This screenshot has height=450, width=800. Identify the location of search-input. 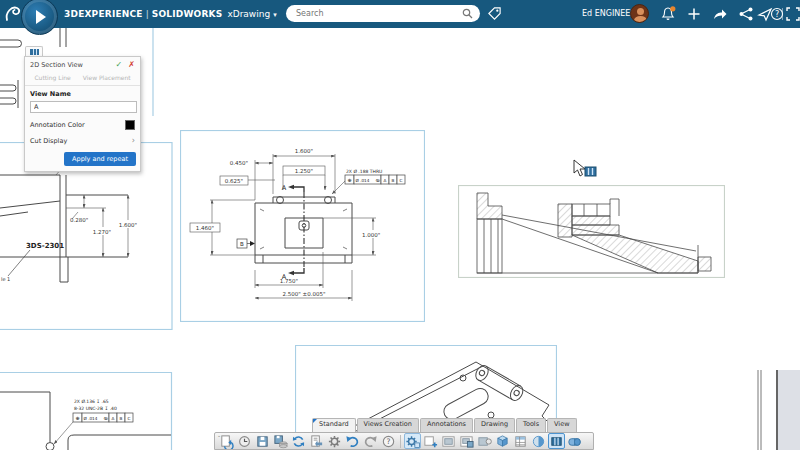
(375, 14).